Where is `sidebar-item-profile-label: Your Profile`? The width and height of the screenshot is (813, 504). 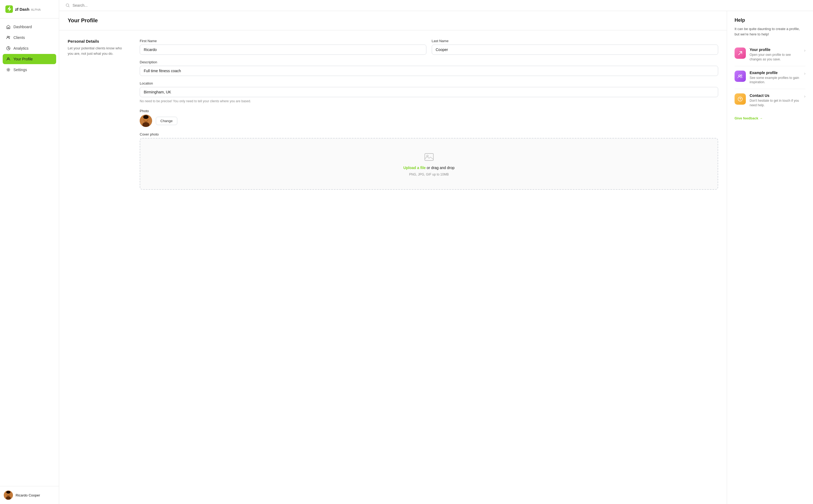 sidebar-item-profile-label: Your Profile is located at coordinates (23, 59).